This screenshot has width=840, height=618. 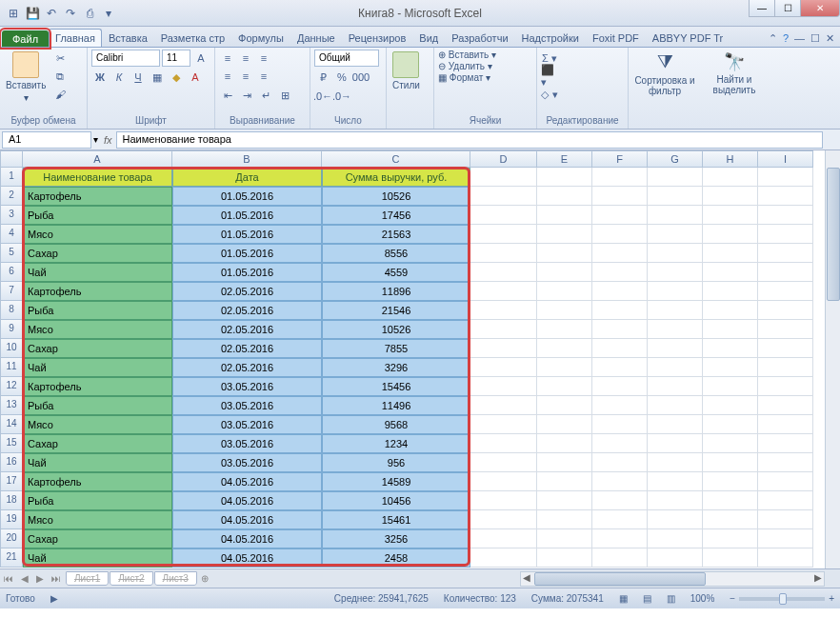 I want to click on close-button: ✕, so click(x=820, y=9).